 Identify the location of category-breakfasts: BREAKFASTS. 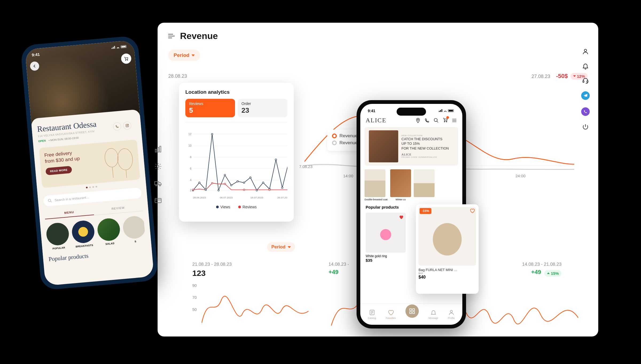
(83, 234).